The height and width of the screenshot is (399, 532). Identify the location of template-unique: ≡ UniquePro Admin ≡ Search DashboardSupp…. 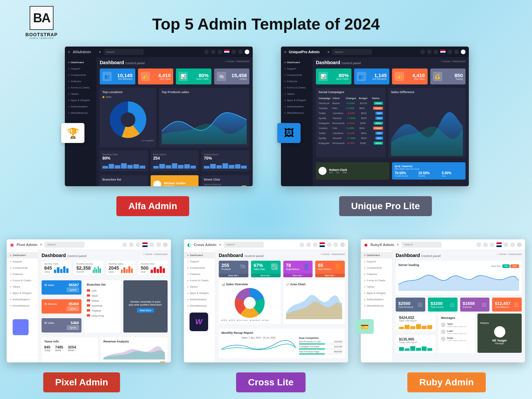
(375, 116).